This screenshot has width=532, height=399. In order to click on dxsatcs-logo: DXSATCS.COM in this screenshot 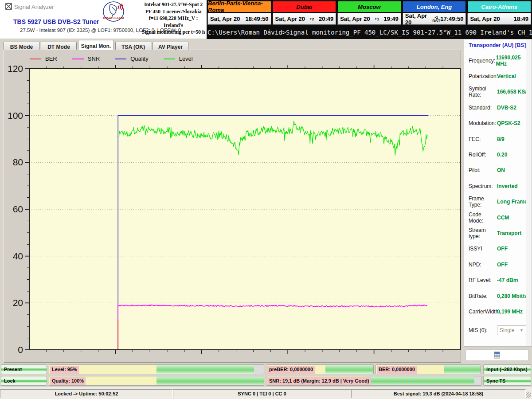, I will do `click(113, 12)`.